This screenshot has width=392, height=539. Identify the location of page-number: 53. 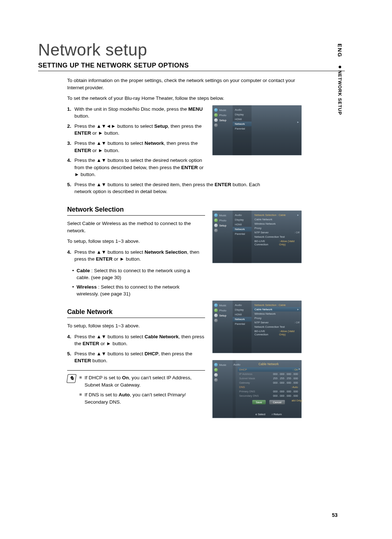
(335, 515).